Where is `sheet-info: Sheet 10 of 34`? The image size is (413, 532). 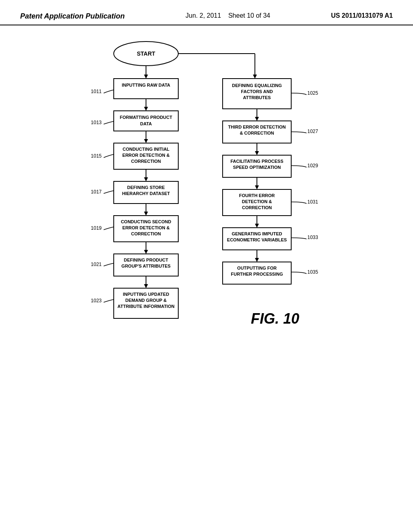
sheet-info: Sheet 10 of 34 is located at coordinates (249, 15).